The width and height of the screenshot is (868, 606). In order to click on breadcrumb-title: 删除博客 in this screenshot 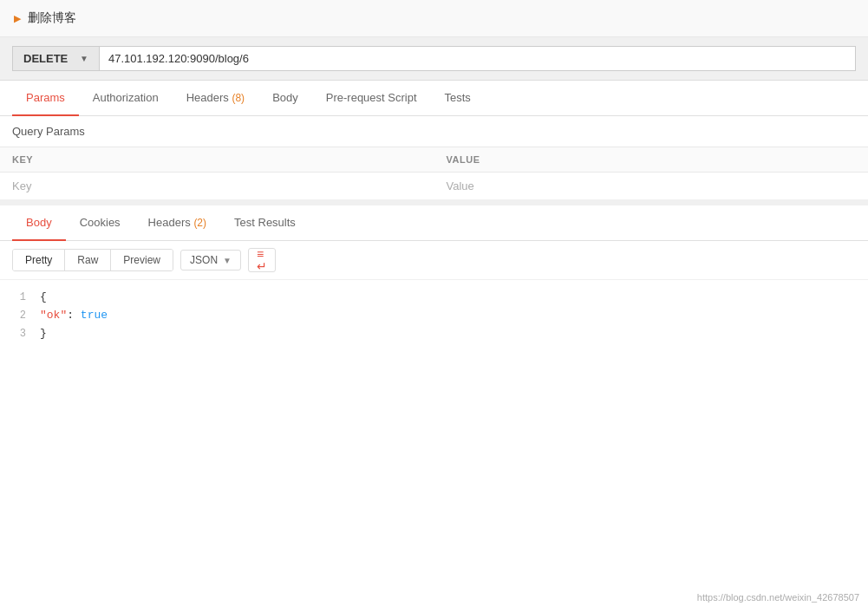, I will do `click(52, 18)`.